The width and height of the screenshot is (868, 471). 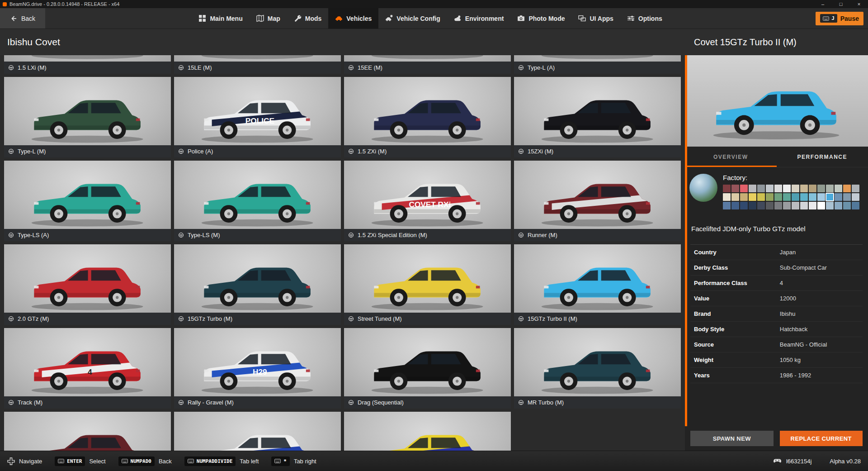 I want to click on maximize-button: □, so click(x=841, y=4).